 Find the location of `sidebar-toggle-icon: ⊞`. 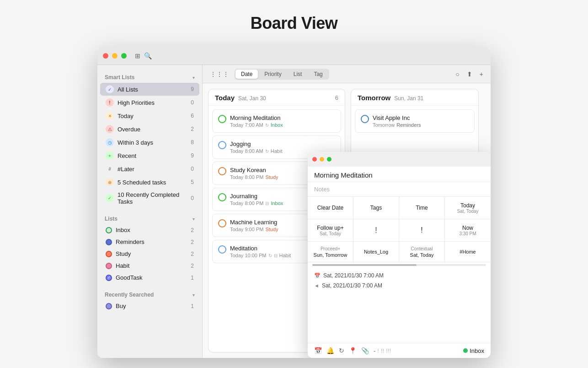

sidebar-toggle-icon: ⊞ is located at coordinates (138, 56).